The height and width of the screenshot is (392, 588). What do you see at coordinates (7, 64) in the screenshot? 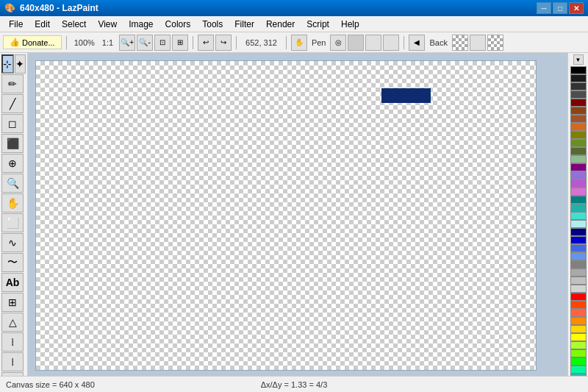
I see `selection-tool: ⊹` at bounding box center [7, 64].